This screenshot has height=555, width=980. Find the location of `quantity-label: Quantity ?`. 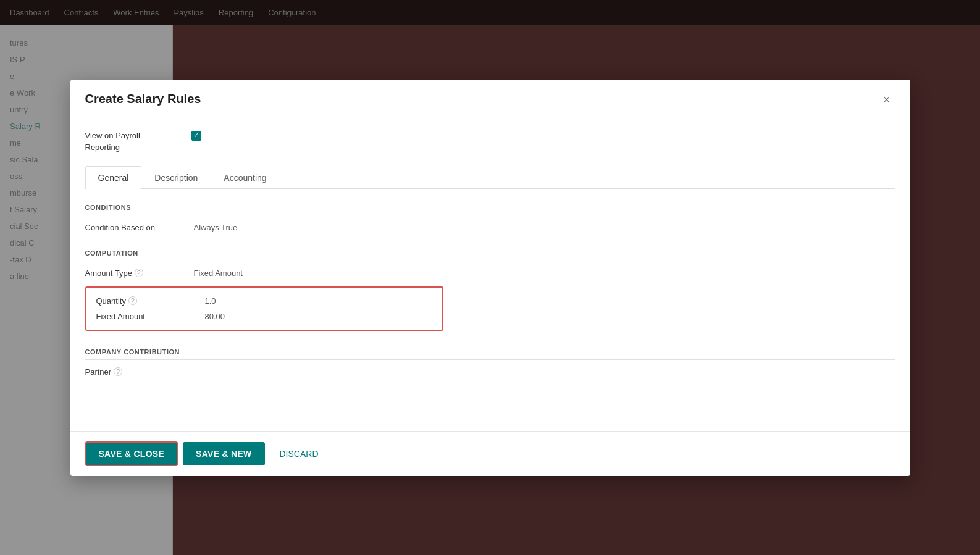

quantity-label: Quantity ? is located at coordinates (146, 301).